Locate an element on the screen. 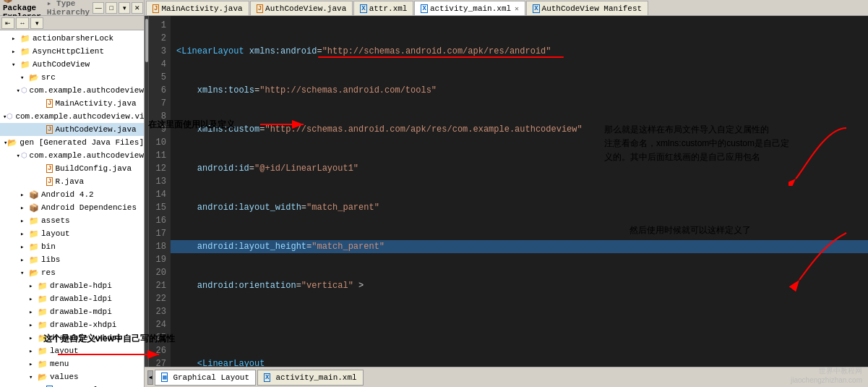  code-line-1: <LinearLayout xmlns:android="http://sche… is located at coordinates (519, 51).